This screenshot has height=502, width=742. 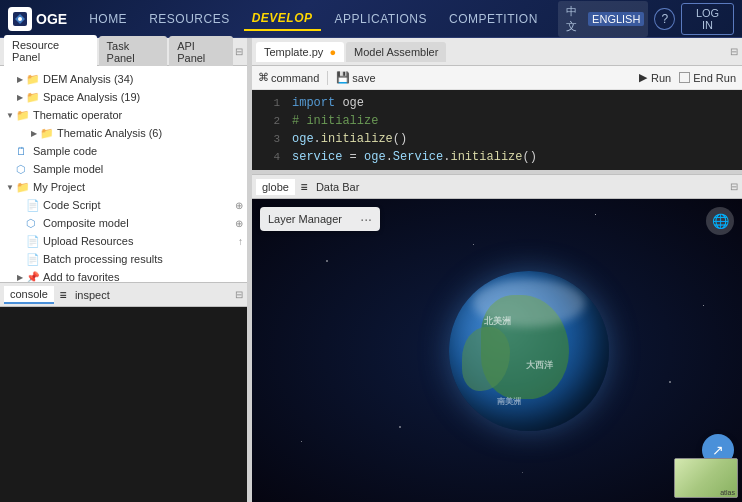 I want to click on tab-inspect: inspect, so click(x=92, y=295).